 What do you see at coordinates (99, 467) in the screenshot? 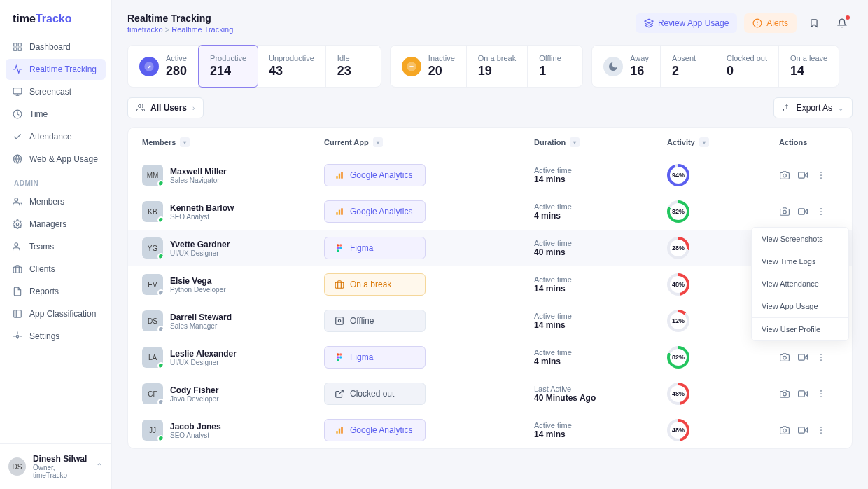
I see `chevron-up-icon: ⌃` at bounding box center [99, 467].